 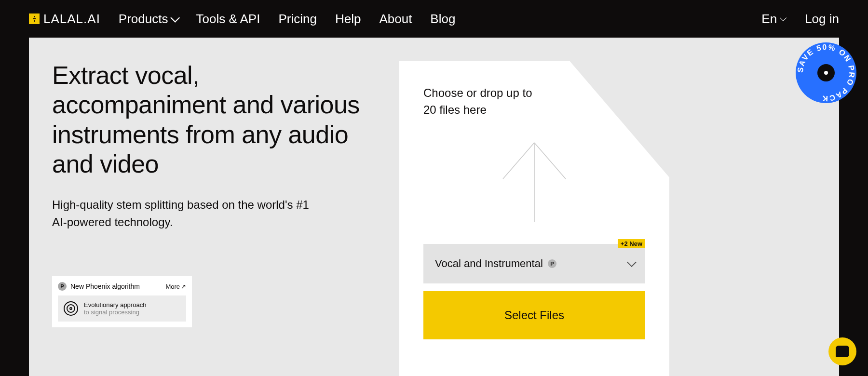 I want to click on chat-icon, so click(x=842, y=351).